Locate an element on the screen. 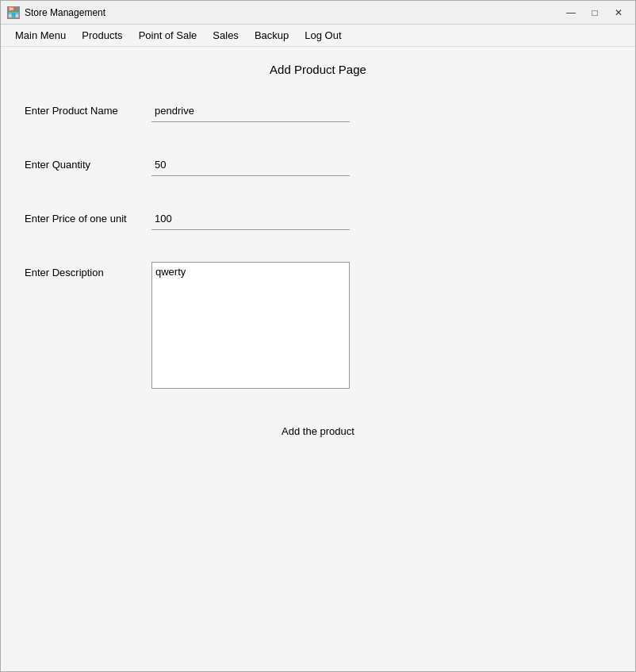 The image size is (636, 672). submit-container: Add the product is located at coordinates (318, 432).